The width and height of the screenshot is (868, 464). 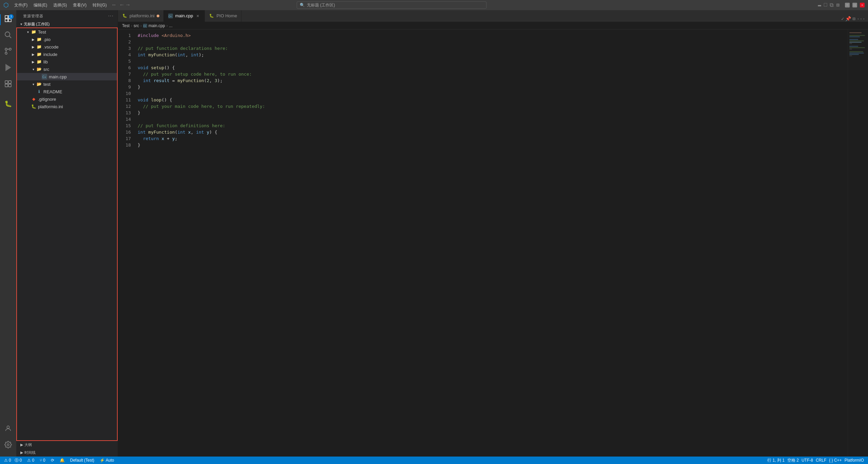 What do you see at coordinates (8, 36) in the screenshot?
I see `activity-search` at bounding box center [8, 36].